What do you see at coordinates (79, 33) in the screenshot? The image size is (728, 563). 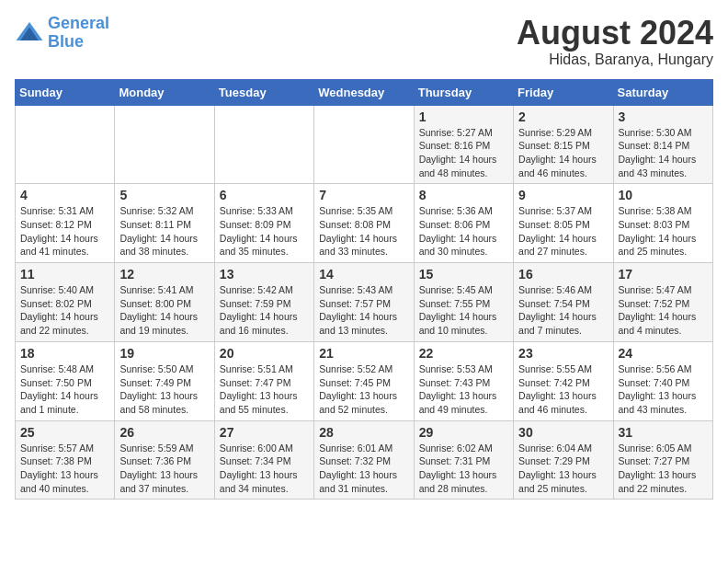 I see `logo-text: General Blue` at bounding box center [79, 33].